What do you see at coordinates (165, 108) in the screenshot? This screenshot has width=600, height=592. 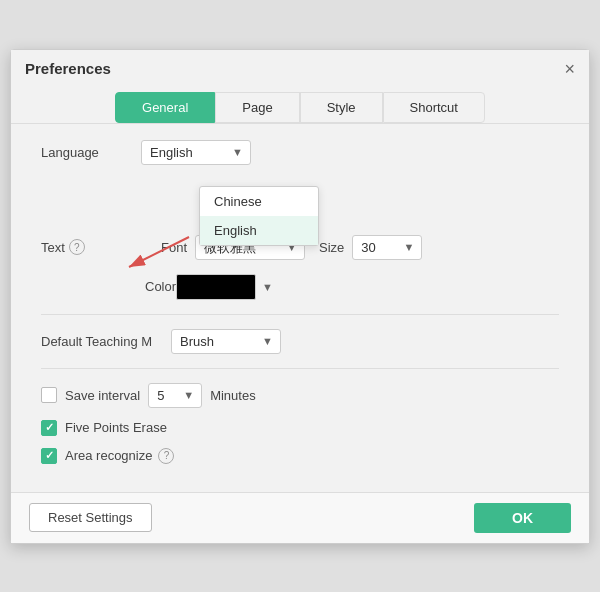 I see `tab-general: General` at bounding box center [165, 108].